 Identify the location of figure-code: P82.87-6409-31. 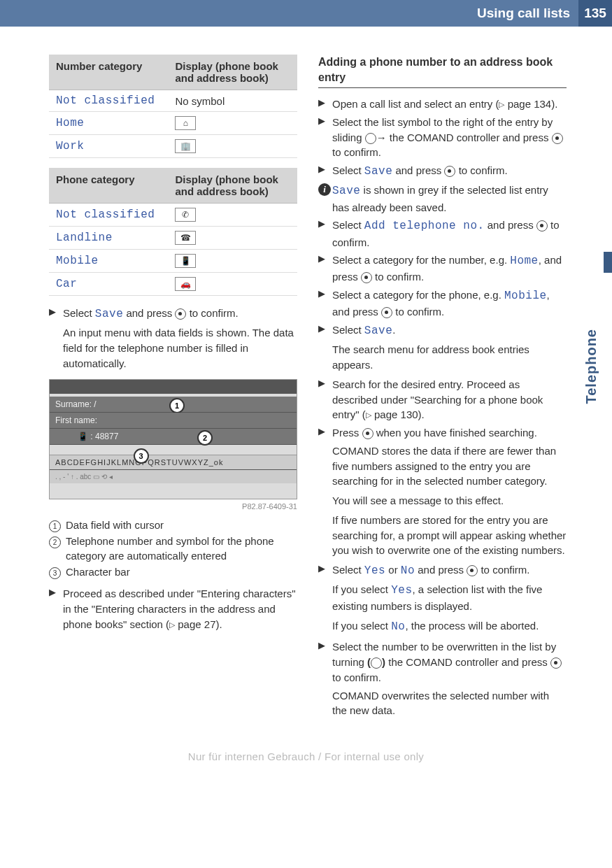
(173, 506).